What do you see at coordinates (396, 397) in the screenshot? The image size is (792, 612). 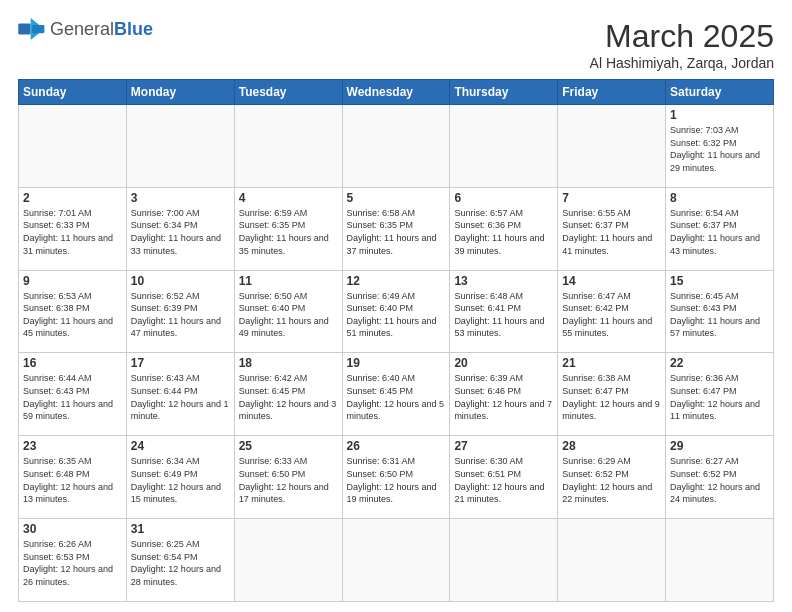 I see `day-info: Sunrise: 6:40 AMSunset: 6:45 PMDaylight:…` at bounding box center [396, 397].